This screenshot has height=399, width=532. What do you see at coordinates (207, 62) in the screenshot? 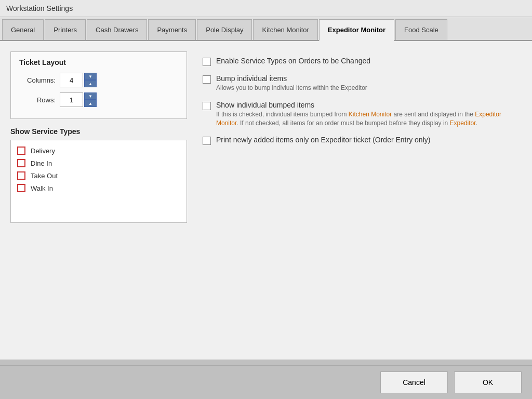
I see `enable-service-types-checkbox` at bounding box center [207, 62].